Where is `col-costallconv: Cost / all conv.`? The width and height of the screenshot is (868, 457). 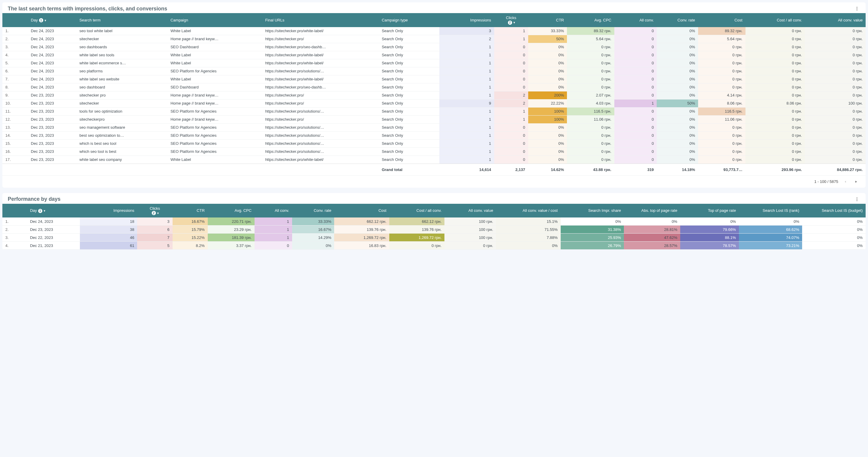 col-costallconv: Cost / all conv. is located at coordinates (417, 211).